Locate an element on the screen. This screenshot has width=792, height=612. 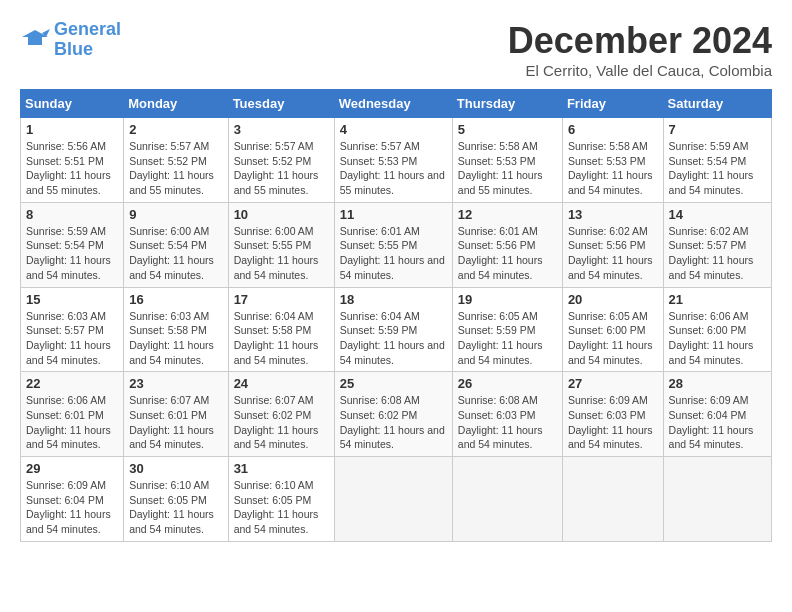
day-number: 1 is located at coordinates (72, 130).